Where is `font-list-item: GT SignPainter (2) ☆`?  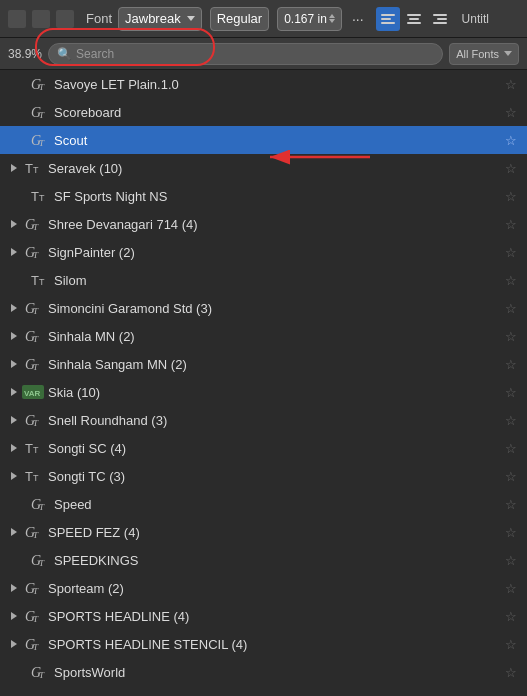
font-list-item: GT SignPainter (2) ☆ is located at coordinates (264, 252).